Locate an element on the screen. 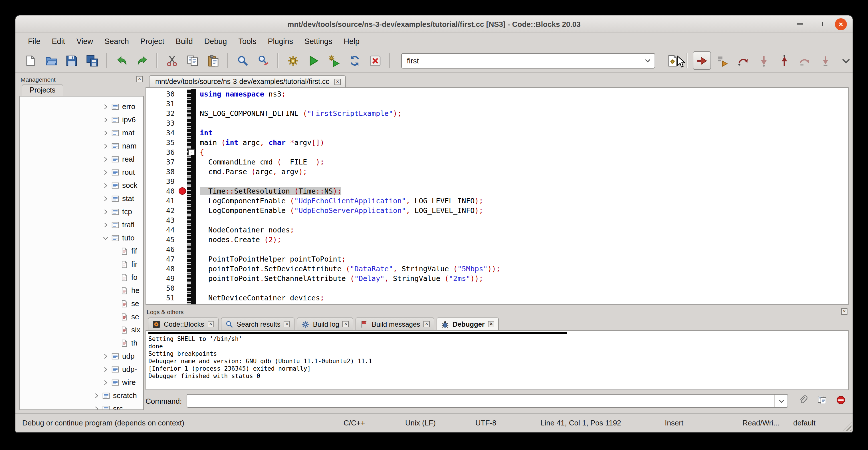 This screenshot has width=868, height=450. editor-tab: mnt/dev/tools/source/ns-3-dev/examples/t… is located at coordinates (247, 82).